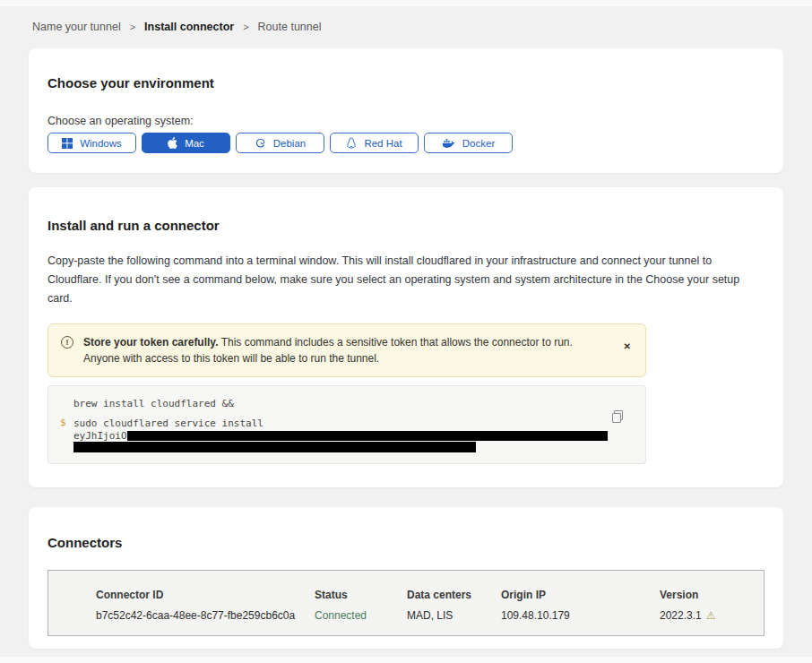 The height and width of the screenshot is (663, 812). What do you see at coordinates (260, 143) in the screenshot?
I see `debian-icon` at bounding box center [260, 143].